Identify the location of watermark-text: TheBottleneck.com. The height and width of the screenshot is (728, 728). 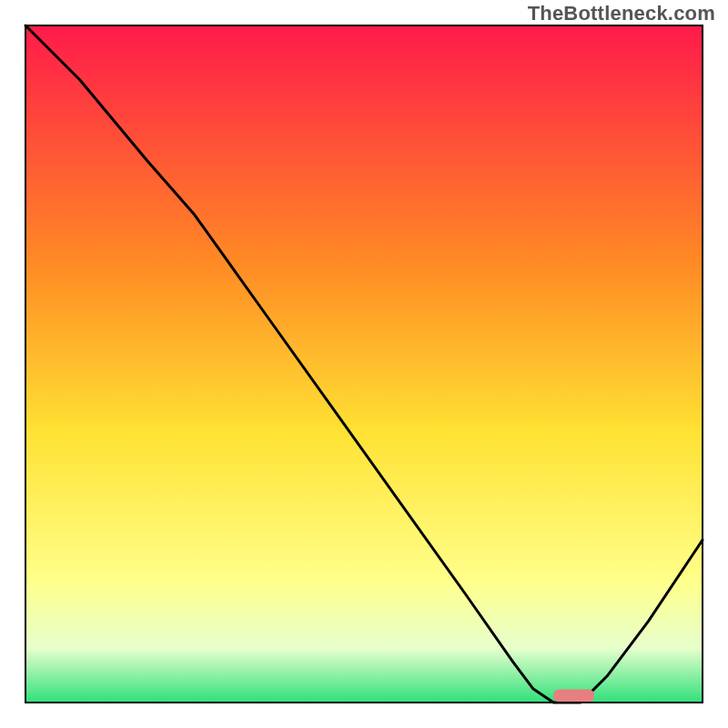
(622, 14).